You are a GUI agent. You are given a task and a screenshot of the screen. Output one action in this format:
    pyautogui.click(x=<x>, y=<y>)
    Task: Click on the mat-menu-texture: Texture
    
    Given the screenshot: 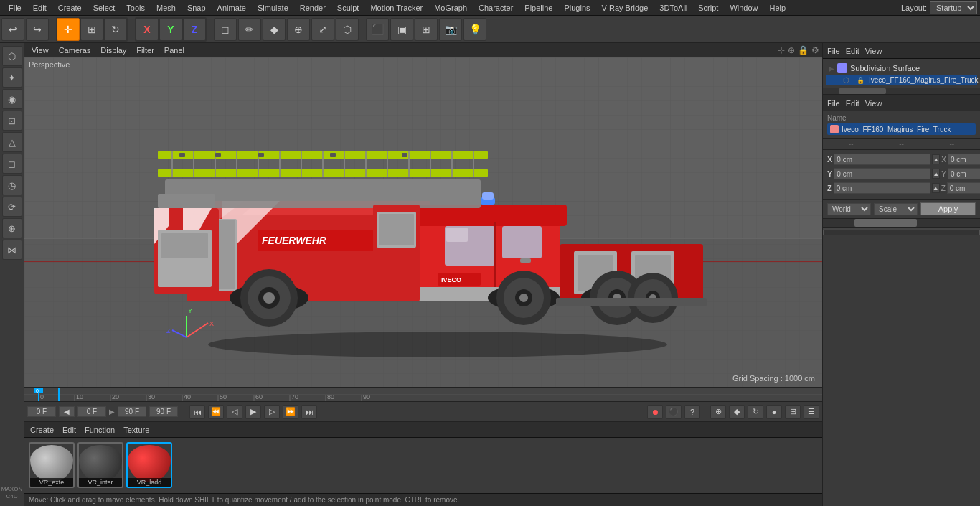 What is the action you would take?
    pyautogui.click(x=136, y=430)
    